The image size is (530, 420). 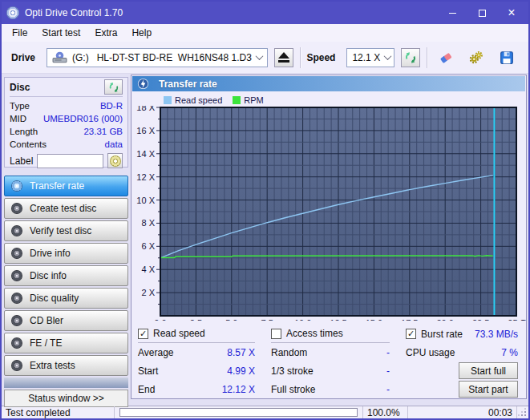 I want to click on menu-bar: File Start test Extra Help, so click(x=265, y=33).